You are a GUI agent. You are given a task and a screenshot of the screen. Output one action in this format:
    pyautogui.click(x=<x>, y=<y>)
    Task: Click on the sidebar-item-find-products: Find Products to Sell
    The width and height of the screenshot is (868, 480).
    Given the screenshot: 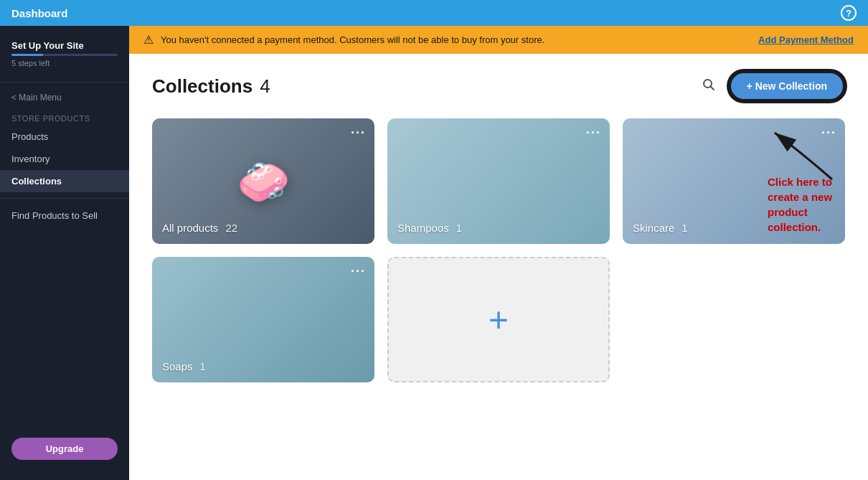 What is the action you would take?
    pyautogui.click(x=65, y=215)
    